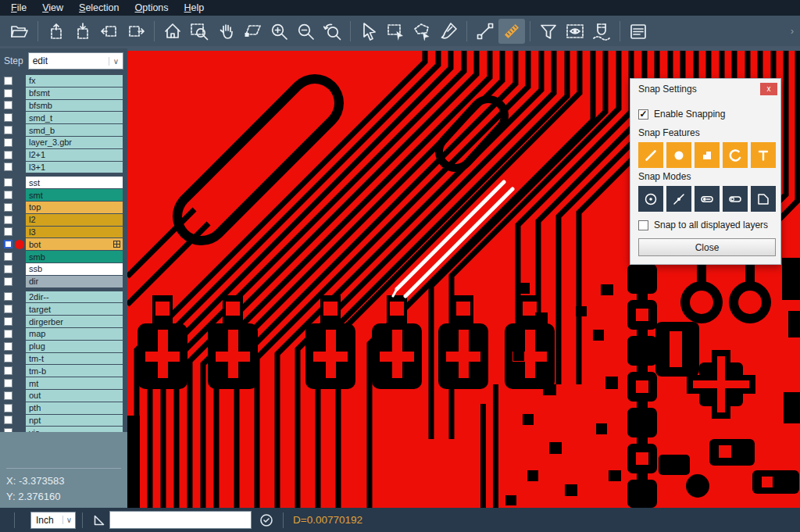 This screenshot has width=800, height=532. I want to click on snap-all-layers-row: Snap to all displayed layers, so click(707, 225).